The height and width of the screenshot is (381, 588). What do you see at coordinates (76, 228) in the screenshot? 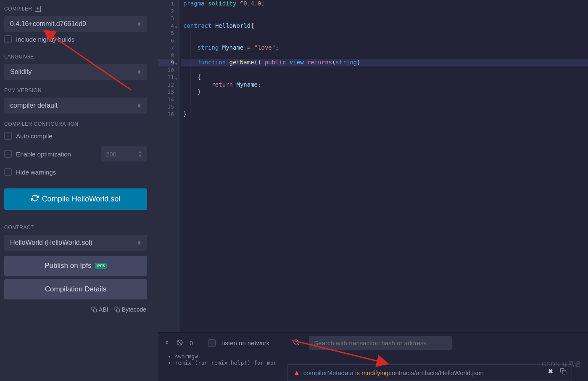
I see `contract-section-label: CONTRACT` at bounding box center [76, 228].